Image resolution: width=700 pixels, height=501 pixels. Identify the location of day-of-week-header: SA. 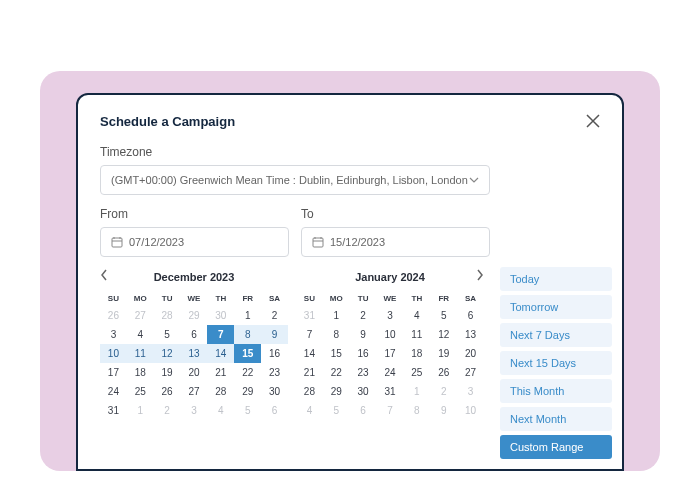
(274, 298).